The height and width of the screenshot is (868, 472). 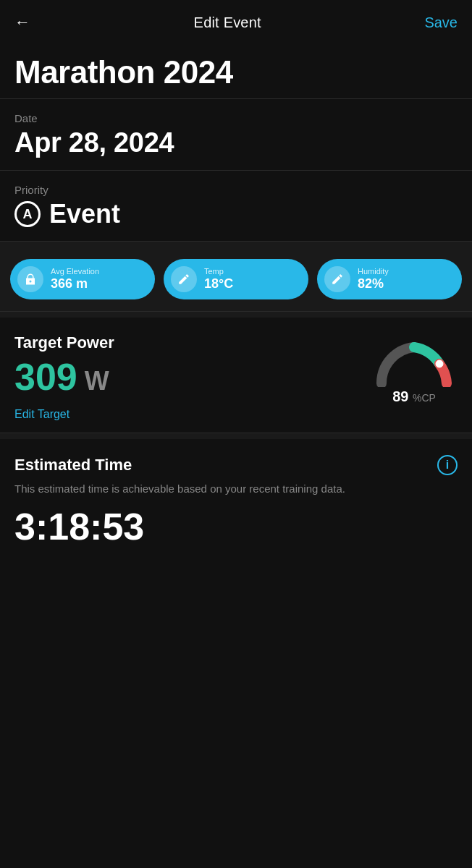 I want to click on temp-label: Temp, so click(x=219, y=272).